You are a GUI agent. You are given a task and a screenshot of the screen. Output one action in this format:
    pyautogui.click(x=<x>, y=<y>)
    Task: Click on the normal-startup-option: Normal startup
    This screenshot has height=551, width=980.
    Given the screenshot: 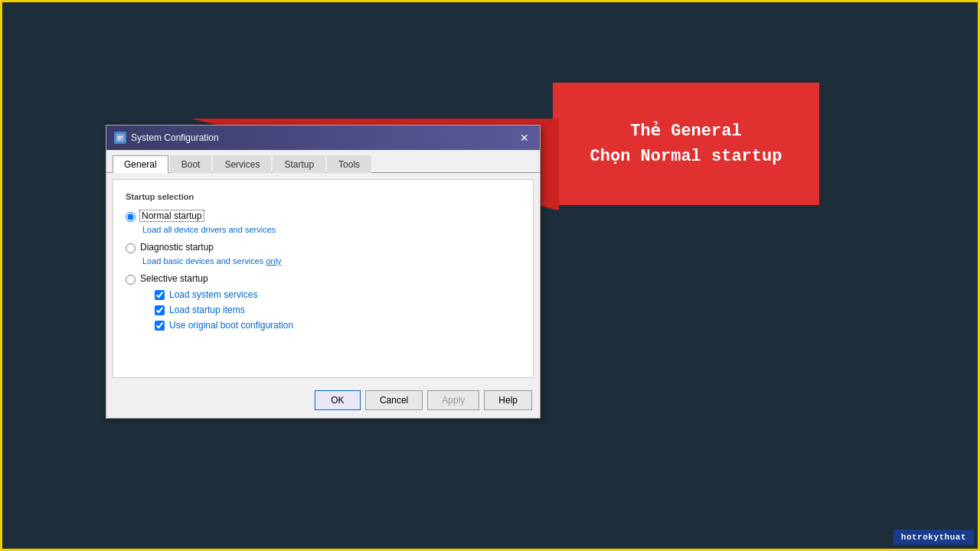 What is the action you would take?
    pyautogui.click(x=323, y=216)
    